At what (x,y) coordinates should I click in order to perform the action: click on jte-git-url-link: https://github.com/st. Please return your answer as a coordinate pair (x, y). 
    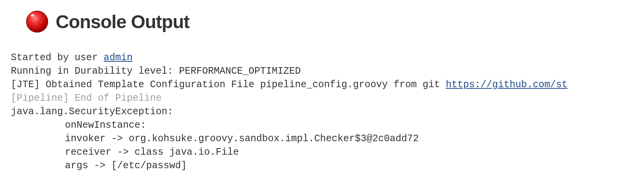
    Looking at the image, I should click on (506, 85).